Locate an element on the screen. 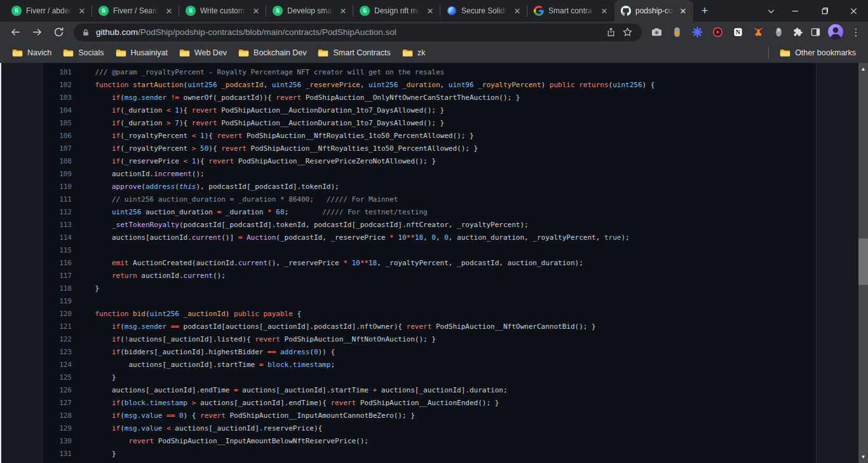  tab-search-chevron-icon is located at coordinates (771, 11).